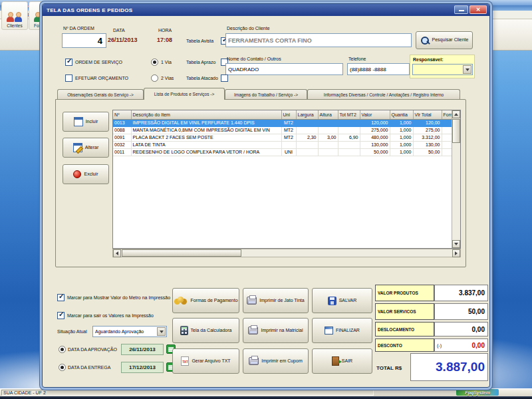 Image resolution: width=532 pixels, height=399 pixels. What do you see at coordinates (100, 94) in the screenshot?
I see `tab-observacoes: Observações Gerais do Serviço ->` at bounding box center [100, 94].